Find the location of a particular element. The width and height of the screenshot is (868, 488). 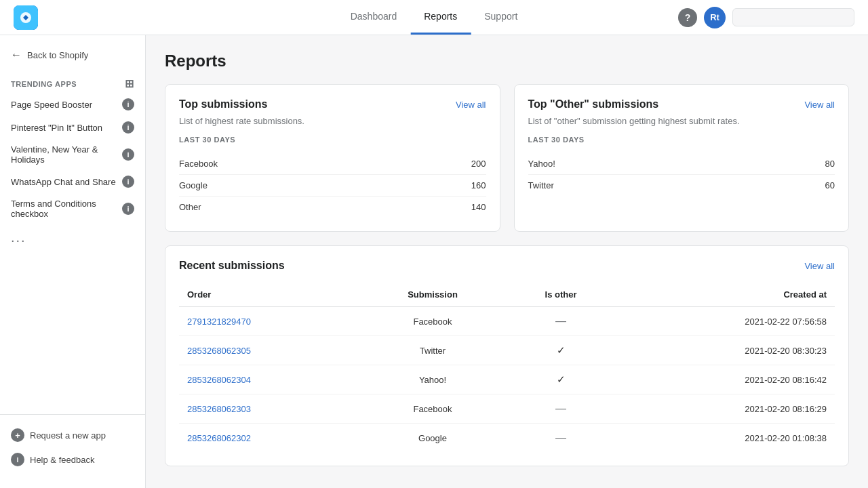

top-submissions-card: Top submissions View all List of highest… is located at coordinates (332, 158).